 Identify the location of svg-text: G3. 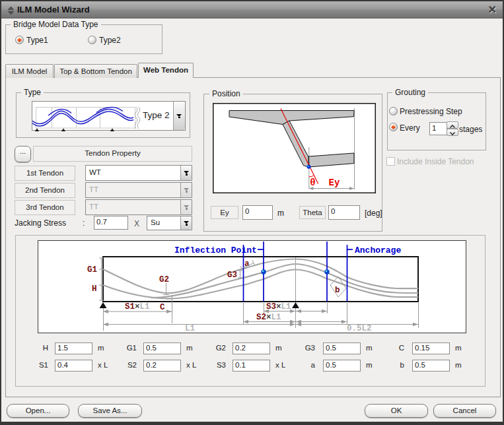
(233, 275).